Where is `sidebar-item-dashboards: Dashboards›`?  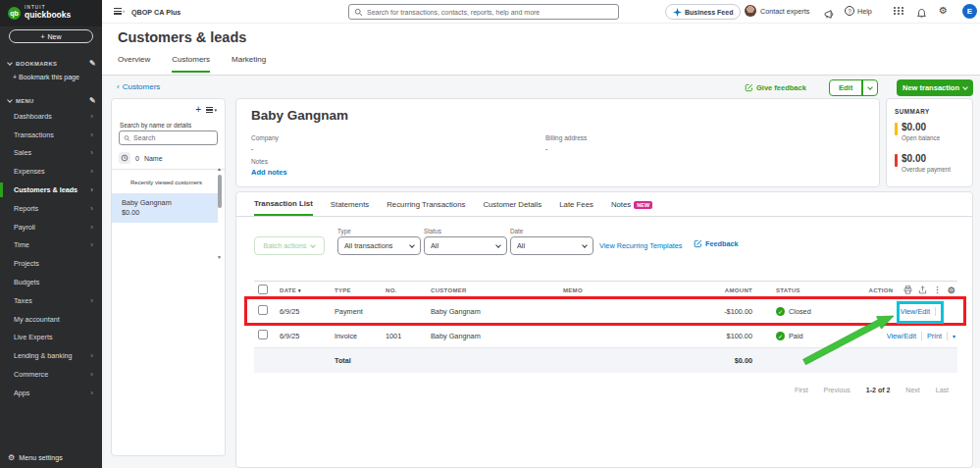 sidebar-item-dashboards: Dashboards› is located at coordinates (51, 116).